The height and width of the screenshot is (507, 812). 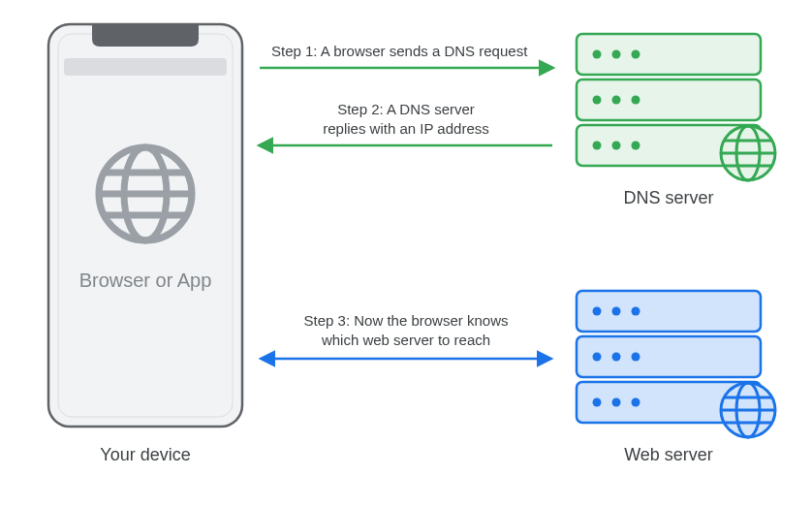 What do you see at coordinates (145, 455) in the screenshot?
I see `device-label: Your device` at bounding box center [145, 455].